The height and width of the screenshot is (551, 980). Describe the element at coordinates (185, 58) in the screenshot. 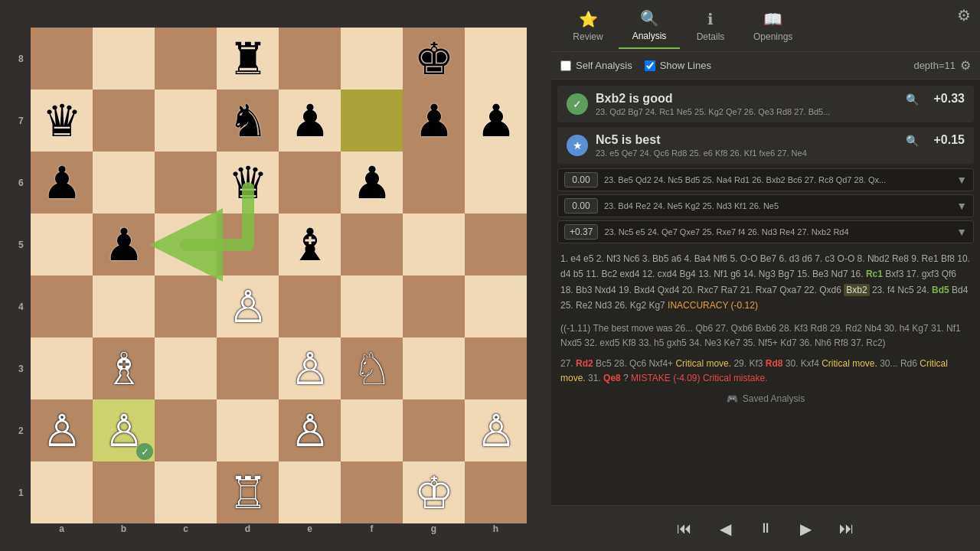

I see `square-c8` at that location.